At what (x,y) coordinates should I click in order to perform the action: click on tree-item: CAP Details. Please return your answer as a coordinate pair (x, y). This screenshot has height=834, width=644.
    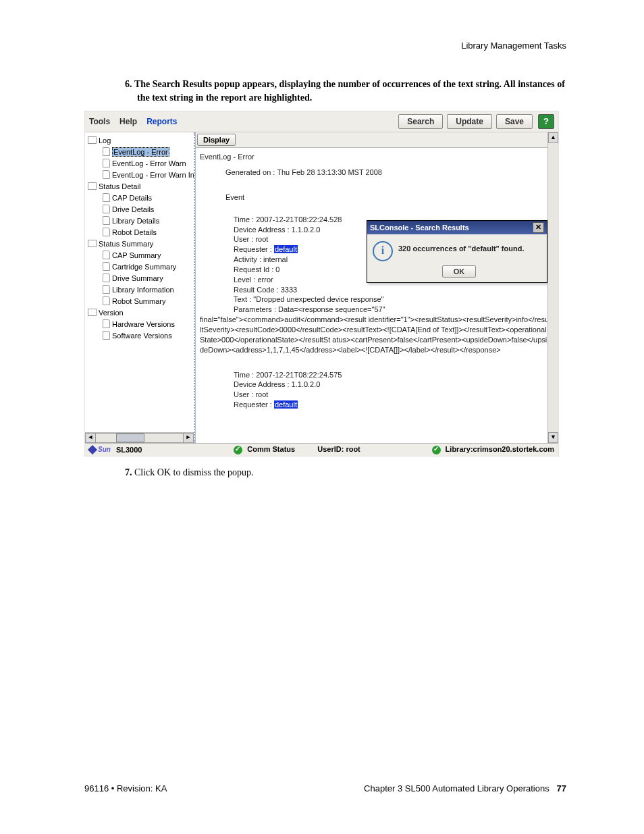
    Looking at the image, I should click on (140, 197).